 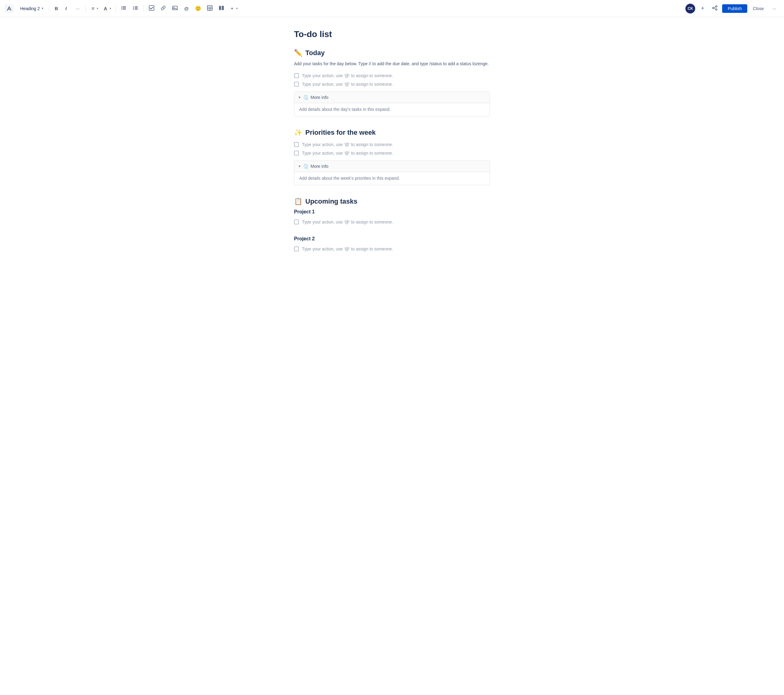 I want to click on mention-button: @, so click(x=186, y=8).